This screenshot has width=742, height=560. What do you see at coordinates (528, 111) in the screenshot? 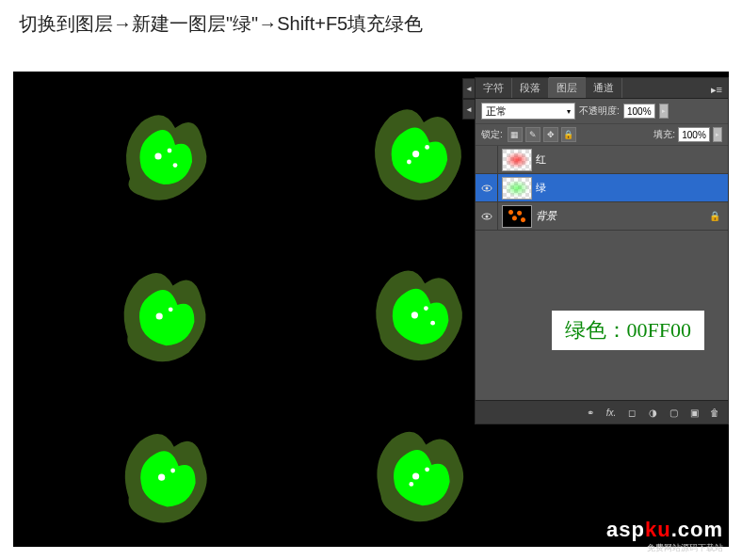
I see `blend-mode-select: 正常 ▾` at bounding box center [528, 111].